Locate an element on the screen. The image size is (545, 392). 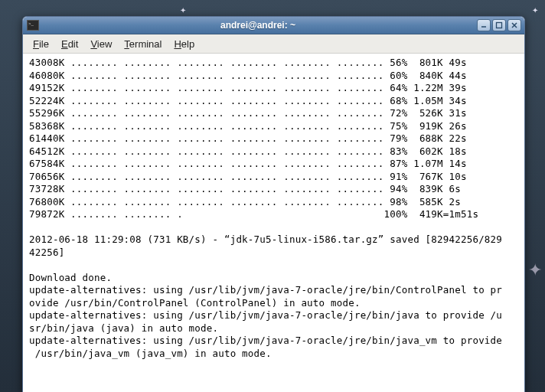
window-title: andrei@andrei: ~ is located at coordinates (258, 25).